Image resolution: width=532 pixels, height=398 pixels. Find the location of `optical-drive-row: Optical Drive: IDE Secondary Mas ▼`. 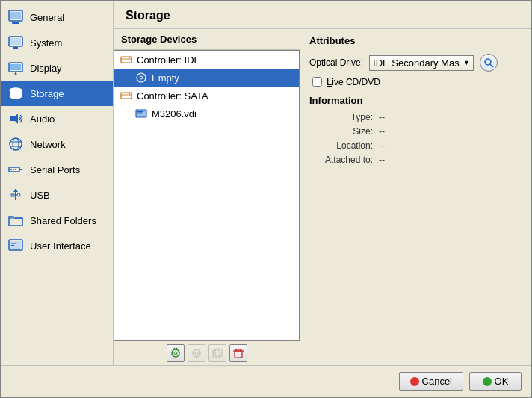

optical-drive-row: Optical Drive: IDE Secondary Mas ▼ is located at coordinates (415, 63).